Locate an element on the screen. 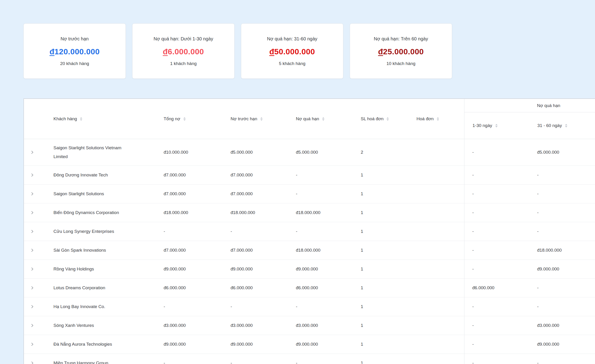 Image resolution: width=595 pixels, height=364 pixels. cell-invoice-count: 2 is located at coordinates (389, 152).